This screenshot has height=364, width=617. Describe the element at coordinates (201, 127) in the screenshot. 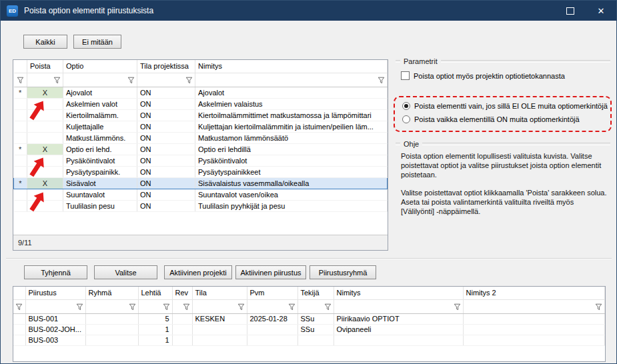

I see `option-row: Kuljettajalle ON Kuljettajan kiertoilmal…` at that location.